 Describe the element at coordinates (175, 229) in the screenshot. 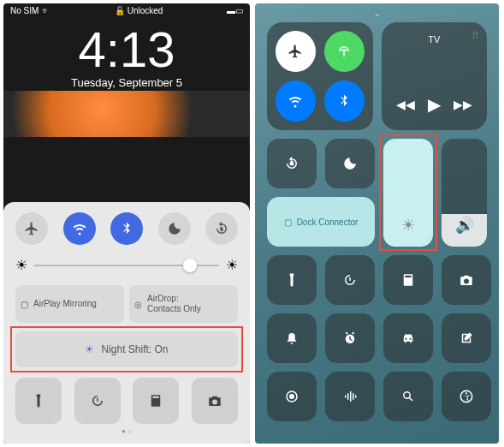

I see `dnd-toggle` at that location.